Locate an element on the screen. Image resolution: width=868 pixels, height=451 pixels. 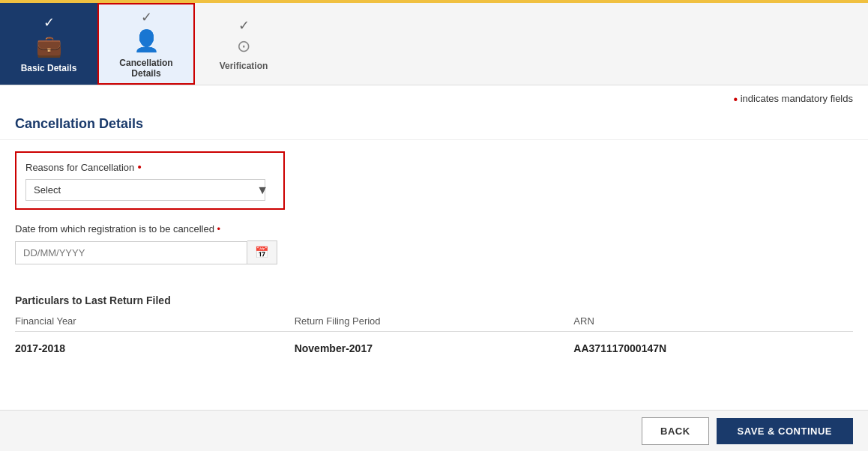
step-label: Basic Details is located at coordinates (49, 68).